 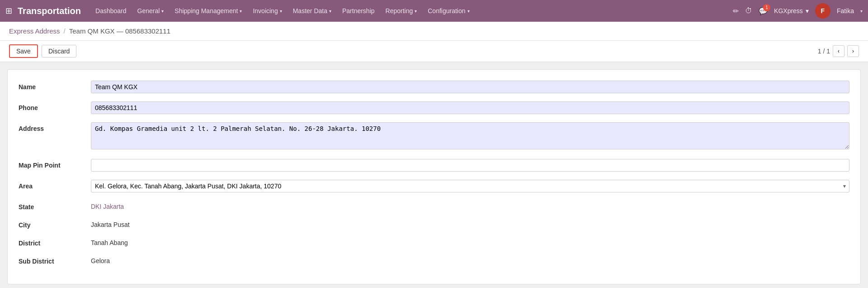 What do you see at coordinates (55, 206) in the screenshot?
I see `state-label: State` at bounding box center [55, 206].